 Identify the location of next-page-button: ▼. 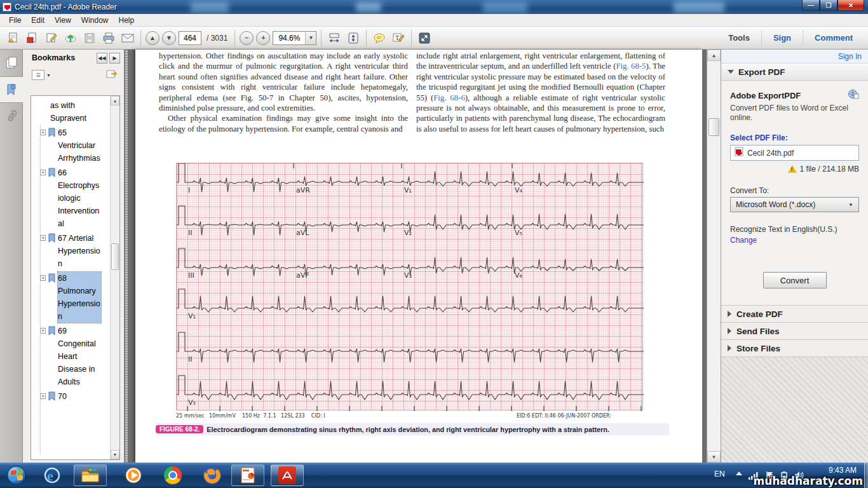
(169, 38).